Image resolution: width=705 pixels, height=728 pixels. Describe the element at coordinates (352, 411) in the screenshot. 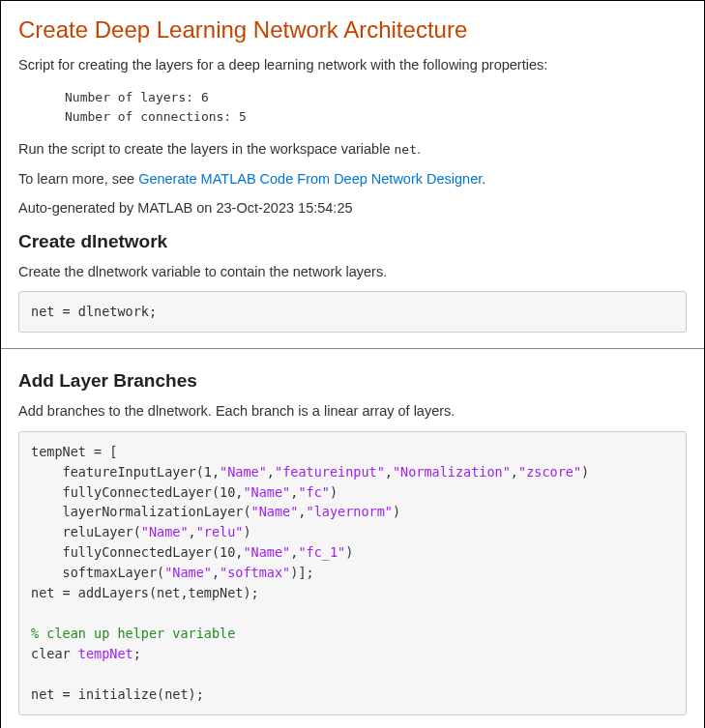

I see `desc-add-layers: Add branches to the dlnetwork. Each bran…` at that location.